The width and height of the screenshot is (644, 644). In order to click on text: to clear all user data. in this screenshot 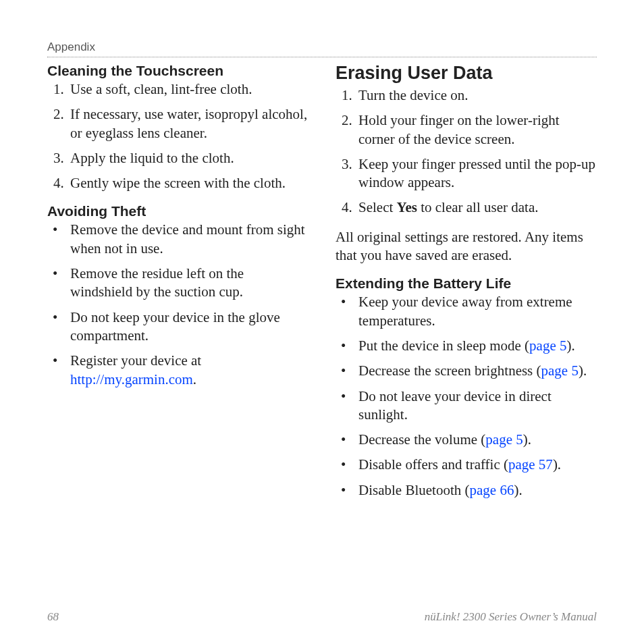, I will do `click(478, 207)`.